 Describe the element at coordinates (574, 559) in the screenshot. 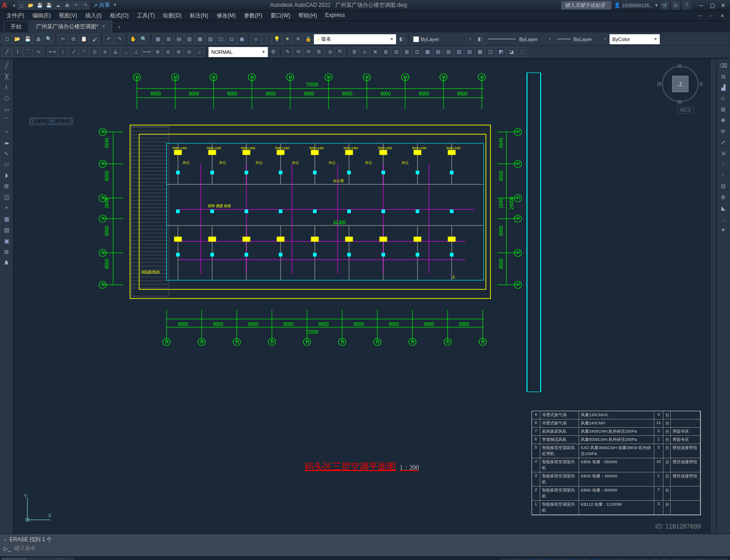

I see `osnap-toggle-icon: ◻` at that location.